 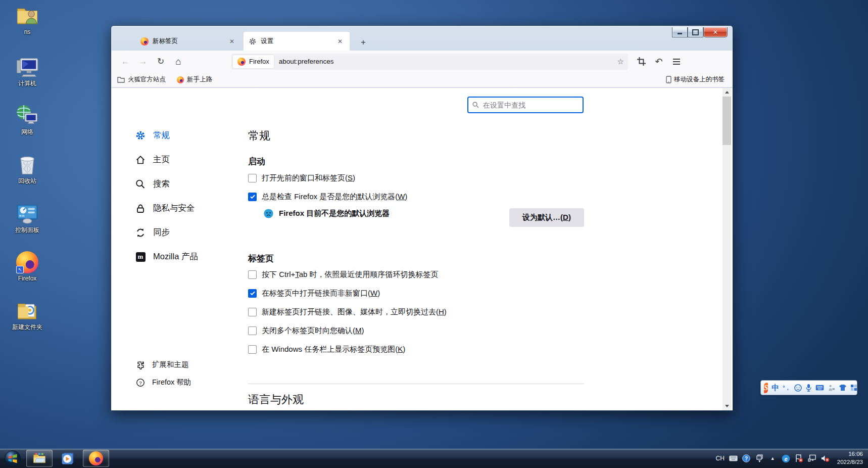 What do you see at coordinates (727, 121) in the screenshot?
I see `scrollbar-thumb` at bounding box center [727, 121].